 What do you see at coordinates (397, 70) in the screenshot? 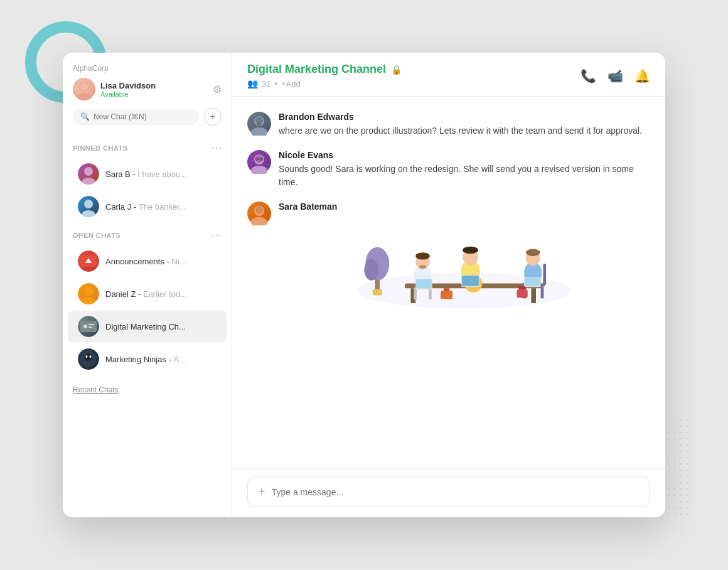
I see `lock-icon: 🔒` at bounding box center [397, 70].